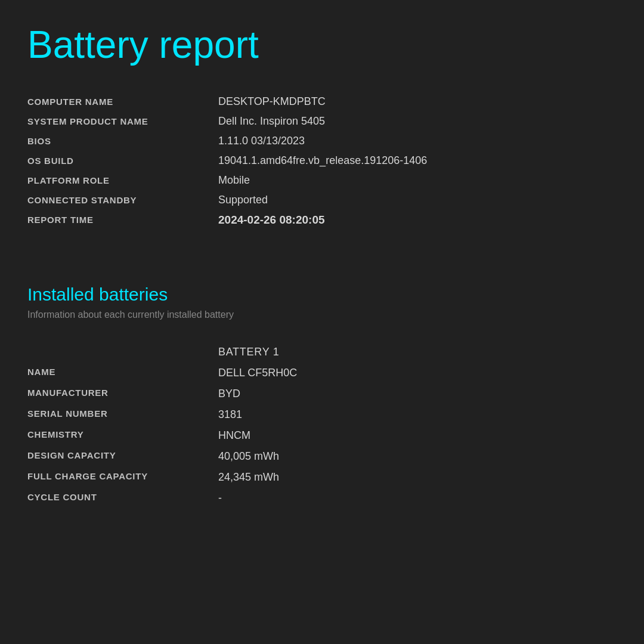  I want to click on battery-info-value: -, so click(417, 499).